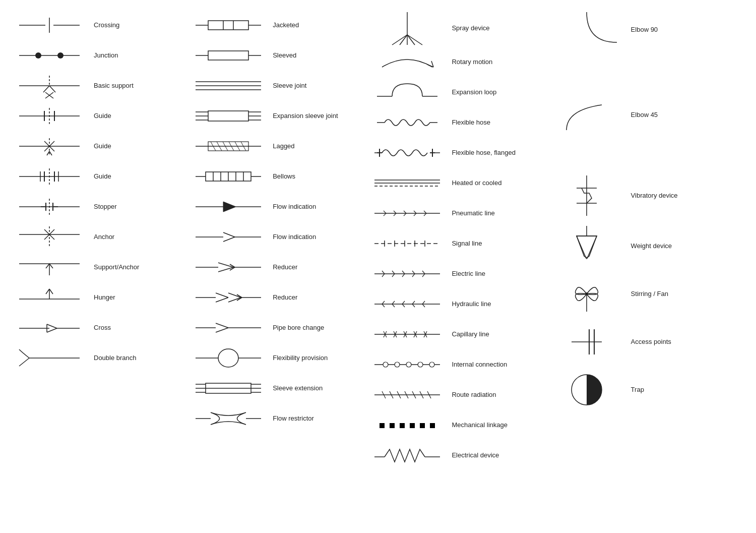  I want to click on symbol-support-anchor, so click(49, 267).